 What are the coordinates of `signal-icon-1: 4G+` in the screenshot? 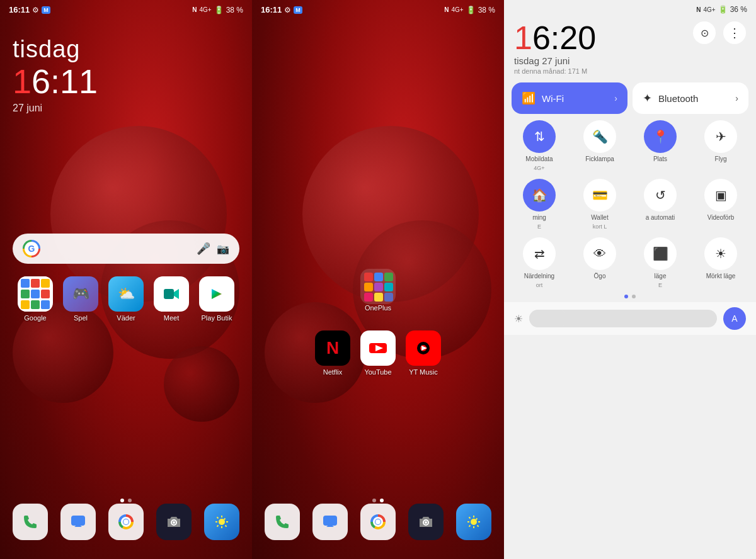 It's located at (205, 10).